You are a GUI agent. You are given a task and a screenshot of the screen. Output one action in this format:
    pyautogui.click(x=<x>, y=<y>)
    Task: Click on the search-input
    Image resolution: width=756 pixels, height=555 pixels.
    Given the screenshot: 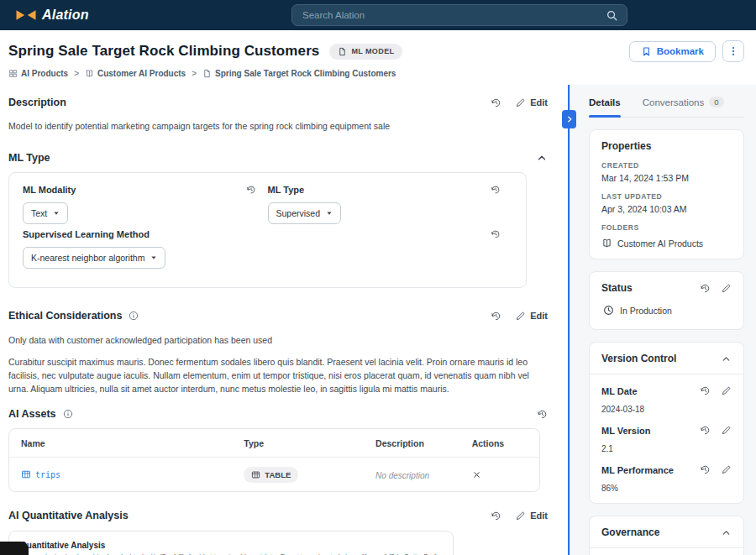 What is the action you would take?
    pyautogui.click(x=454, y=15)
    